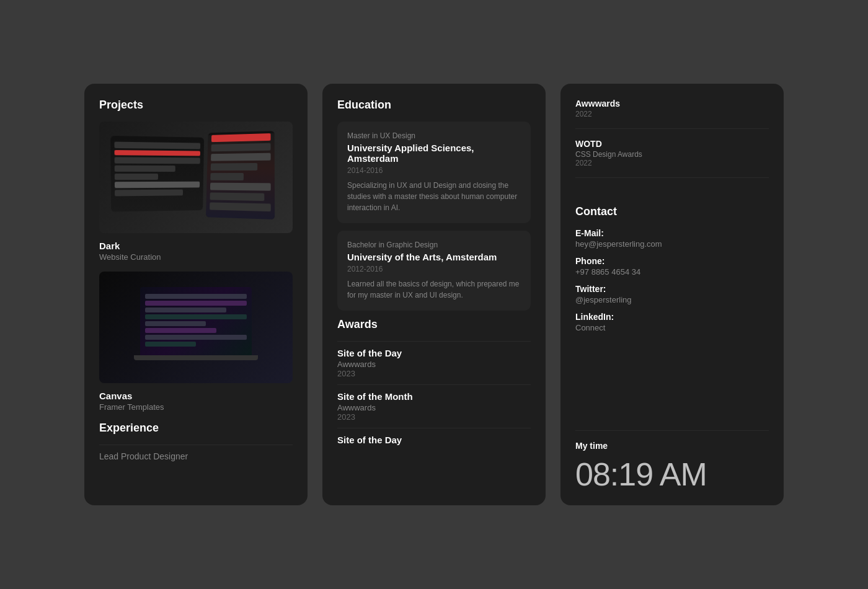 The height and width of the screenshot is (589, 868). What do you see at coordinates (672, 474) in the screenshot?
I see `clock-display: 08:19 AM` at bounding box center [672, 474].